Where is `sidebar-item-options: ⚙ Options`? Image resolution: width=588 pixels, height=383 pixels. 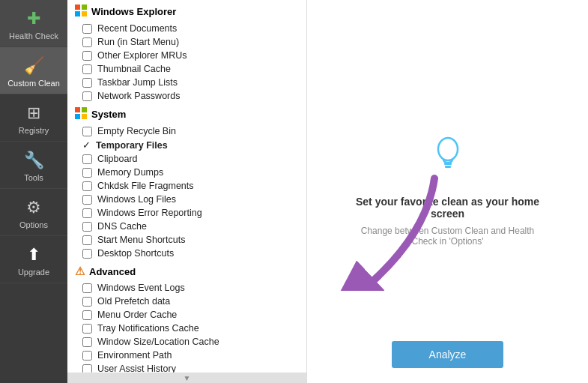
sidebar-item-options: ⚙ Options is located at coordinates (34, 213).